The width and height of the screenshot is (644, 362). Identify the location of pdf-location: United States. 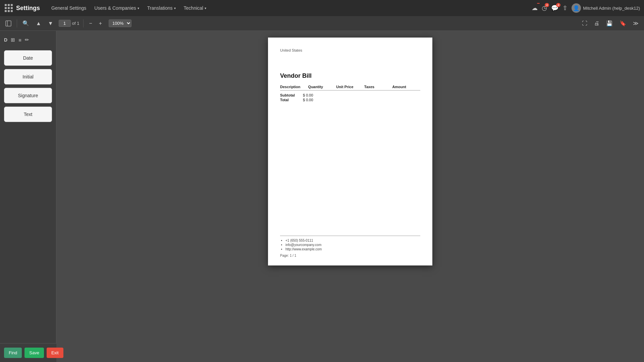
(350, 50).